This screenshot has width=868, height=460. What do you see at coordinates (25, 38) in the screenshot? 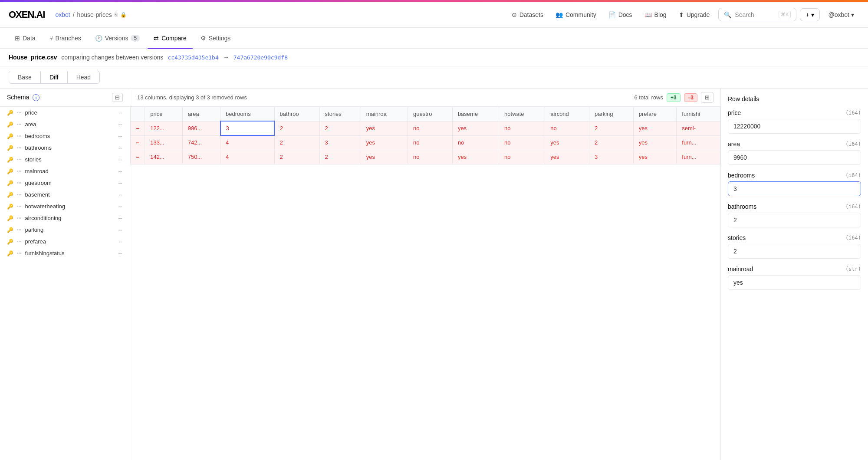
I see `subnav-data: ⊞ Data` at bounding box center [25, 38].